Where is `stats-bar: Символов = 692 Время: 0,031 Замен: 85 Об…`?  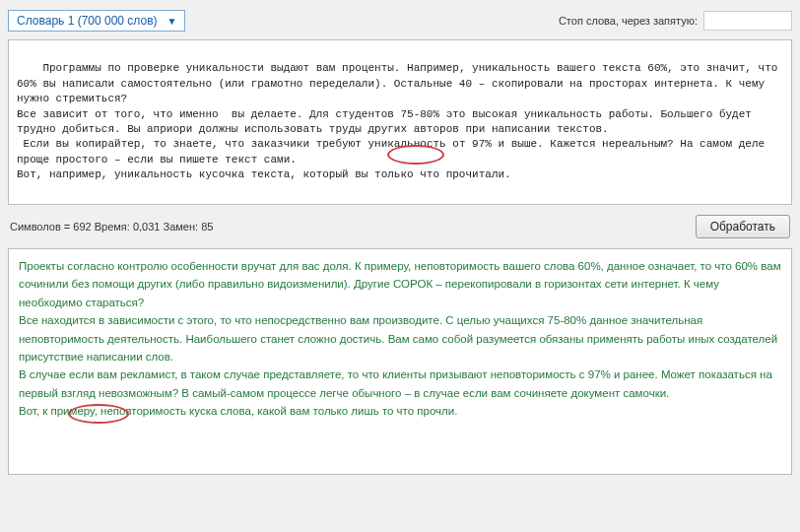 stats-bar: Символов = 692 Время: 0,031 Замен: 85 Об… is located at coordinates (400, 227).